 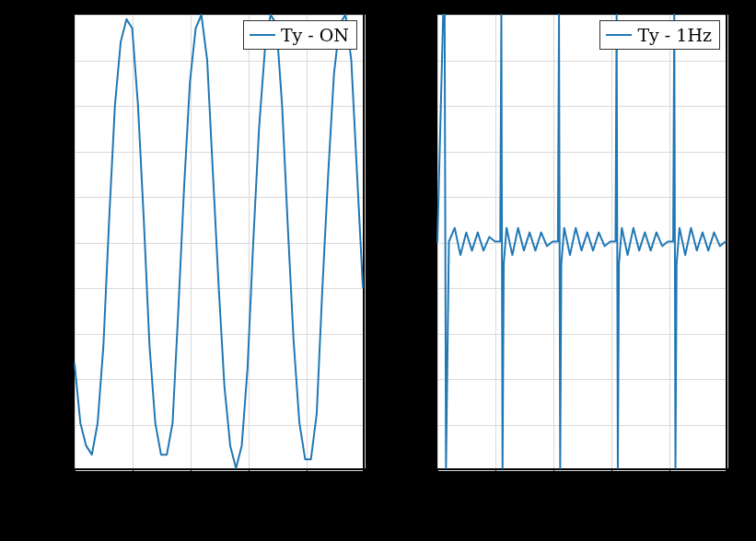 What do you see at coordinates (582, 516) in the screenshot?
I see `xlabel-right: Time [s]` at bounding box center [582, 516].